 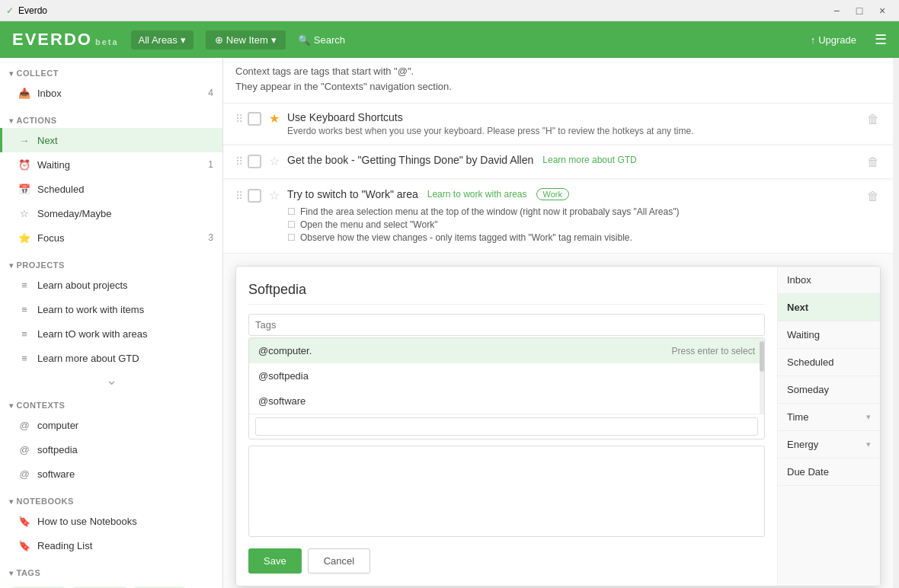 What do you see at coordinates (107, 42) in the screenshot?
I see `app-beta-label: beta` at bounding box center [107, 42].